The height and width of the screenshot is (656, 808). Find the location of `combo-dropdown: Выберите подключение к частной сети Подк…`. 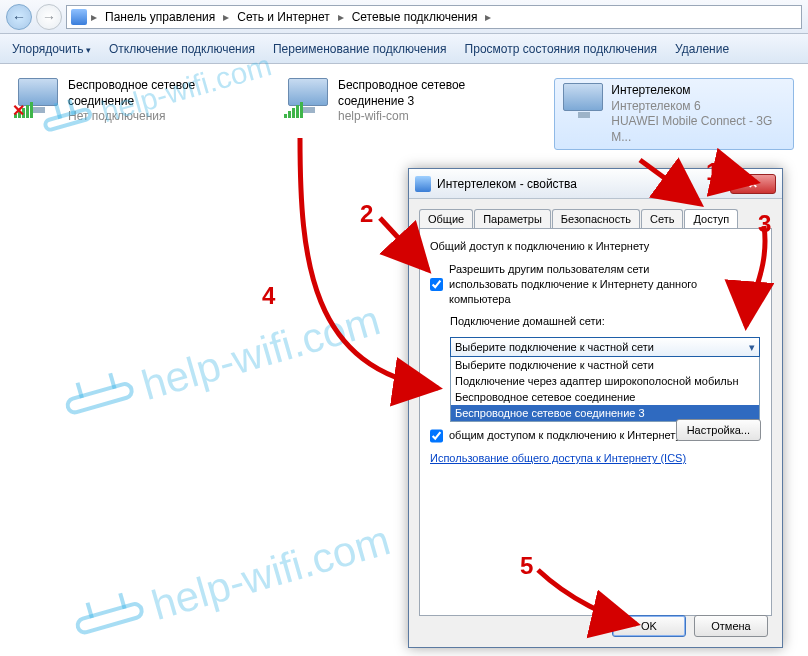

combo-dropdown: Выберите подключение к частной сети Подк… is located at coordinates (605, 390).